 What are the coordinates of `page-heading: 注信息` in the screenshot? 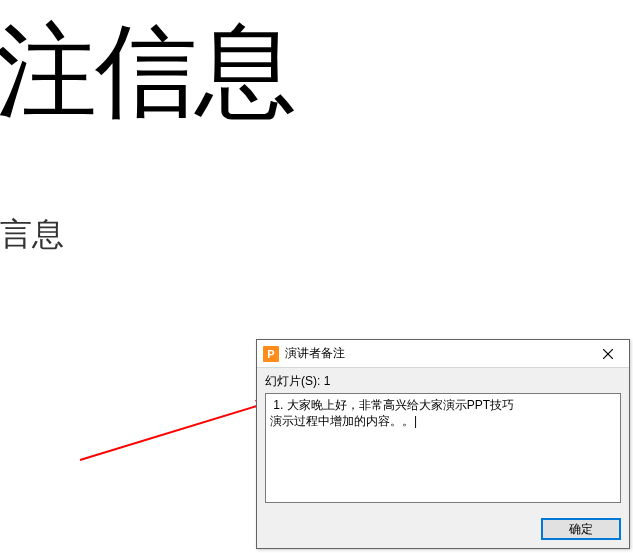 It's located at (148, 74).